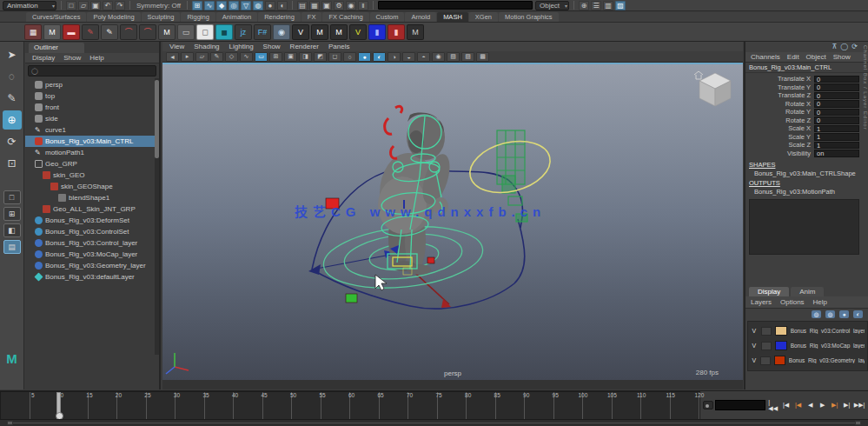 This screenshot has height=426, width=868. I want to click on layout-single-pane-button: □, so click(12, 197).